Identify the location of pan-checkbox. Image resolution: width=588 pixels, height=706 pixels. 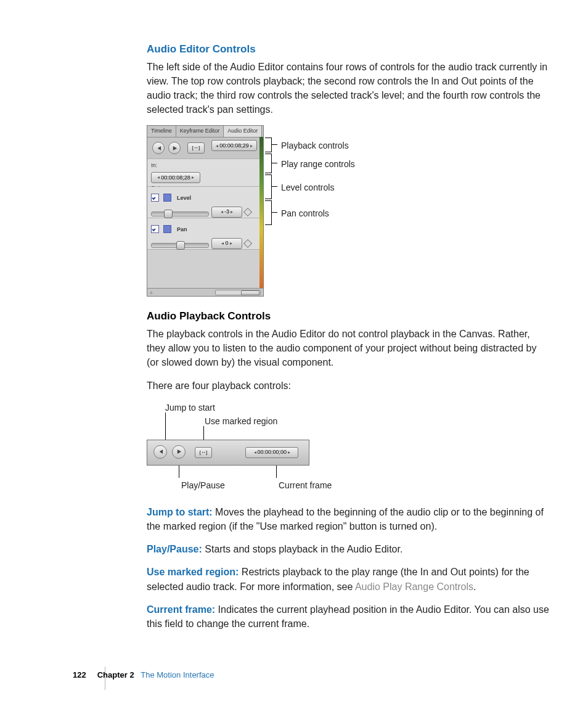
(155, 229).